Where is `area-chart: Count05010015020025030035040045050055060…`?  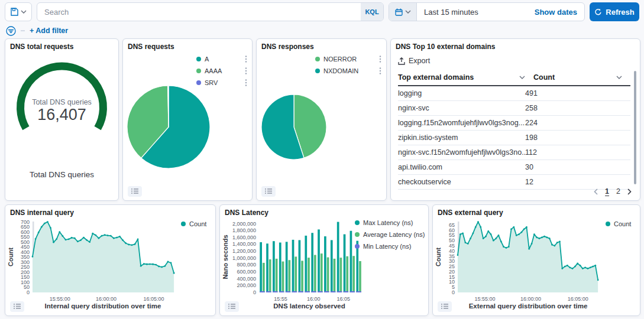
area-chart: Count05010015020025030035040045050055060… is located at coordinates (93, 262).